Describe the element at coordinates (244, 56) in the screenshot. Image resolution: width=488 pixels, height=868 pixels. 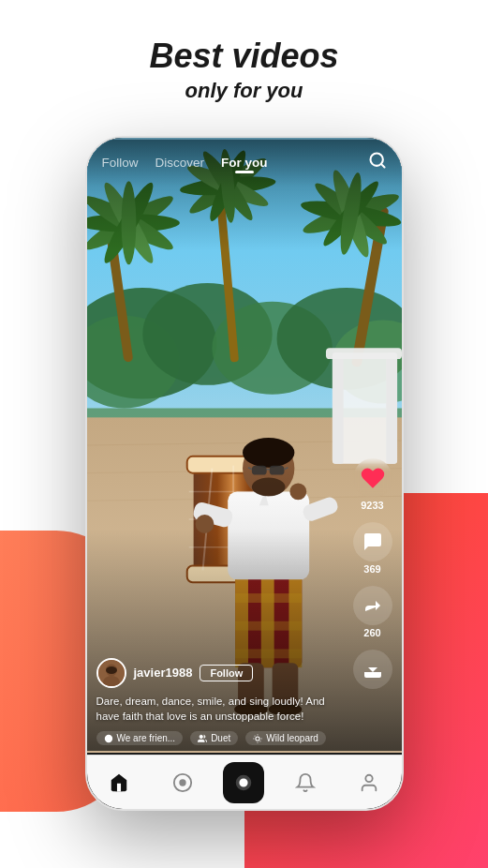
I see `main-title: Best videos` at that location.